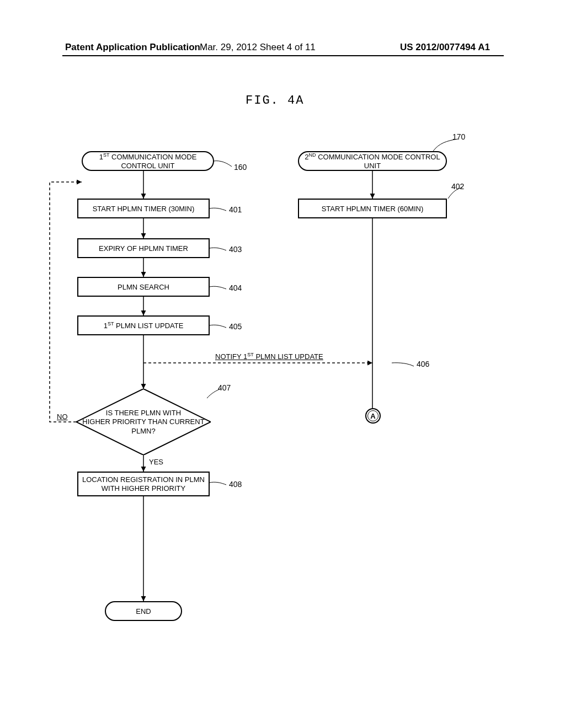  What do you see at coordinates (148, 325) in the screenshot?
I see `step405-post: PLMN LIST UPDATE` at bounding box center [148, 325].